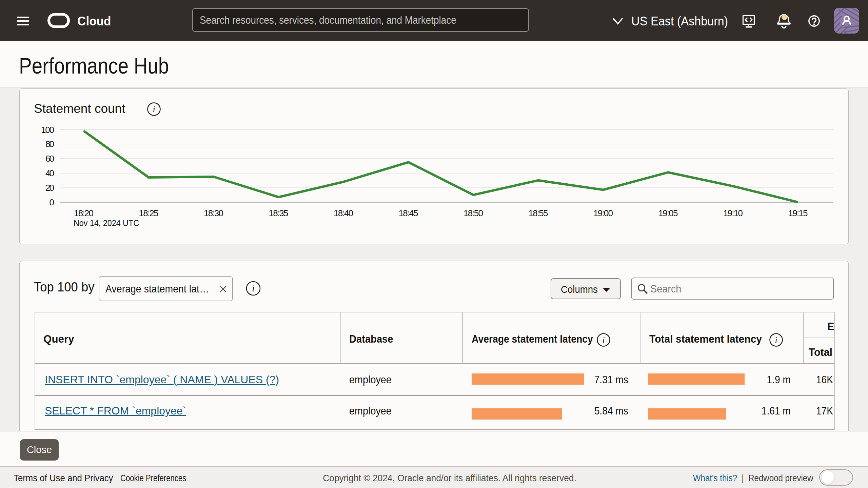 This screenshot has height=488, width=868. Describe the element at coordinates (603, 213) in the screenshot. I see `svg-text: 19:00` at that location.